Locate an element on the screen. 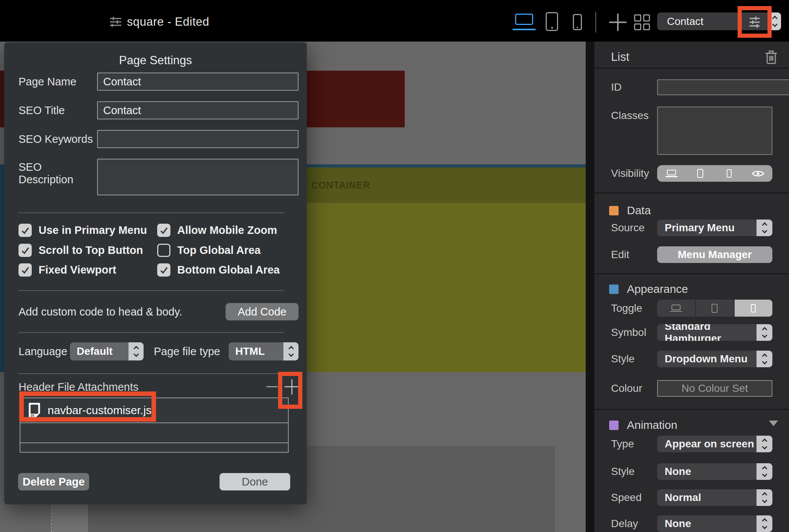  seo-title-input is located at coordinates (198, 110).